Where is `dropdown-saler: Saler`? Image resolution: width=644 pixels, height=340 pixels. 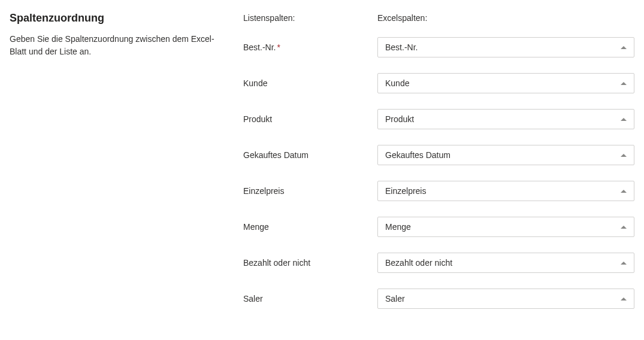 dropdown-saler: Saler is located at coordinates (506, 299).